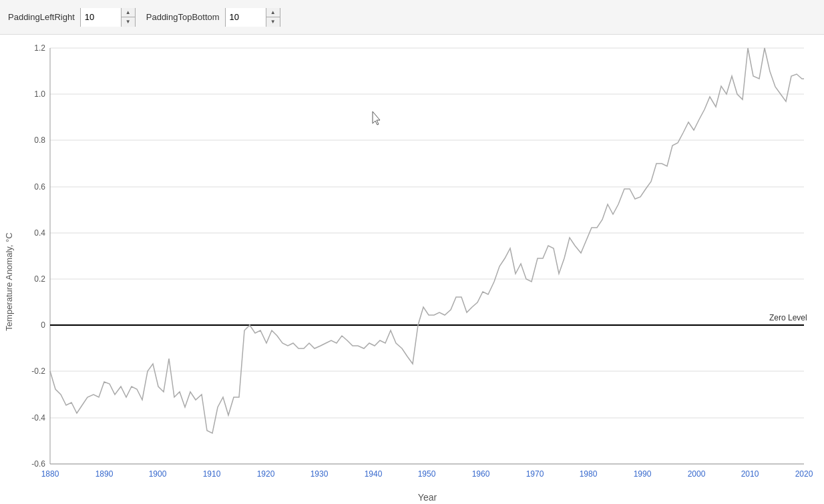  What do you see at coordinates (589, 474) in the screenshot?
I see `x-label-1980: 1980` at bounding box center [589, 474].